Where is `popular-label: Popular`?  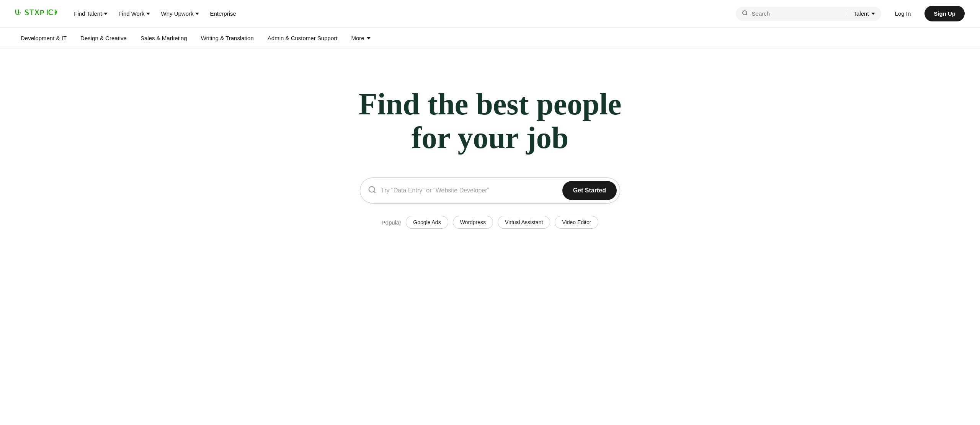
popular-label: Popular is located at coordinates (392, 223).